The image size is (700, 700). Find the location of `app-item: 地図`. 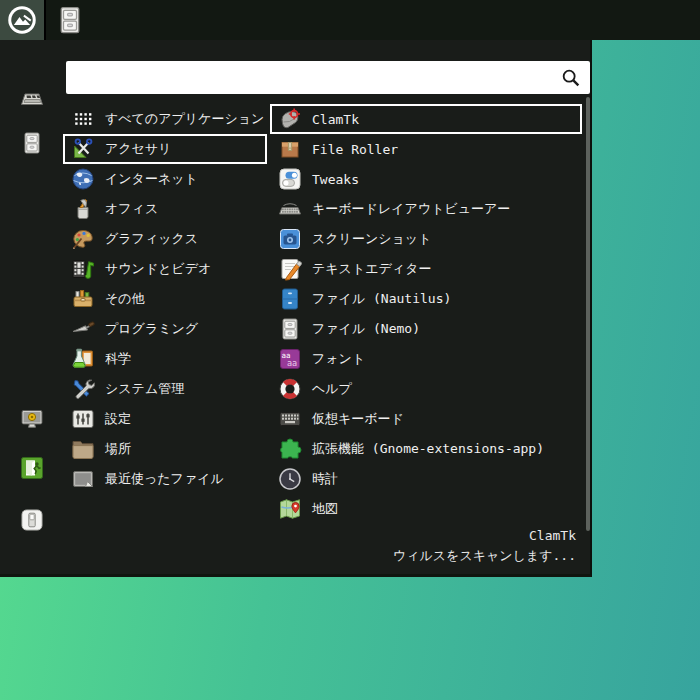

app-item: 地図 is located at coordinates (426, 509).